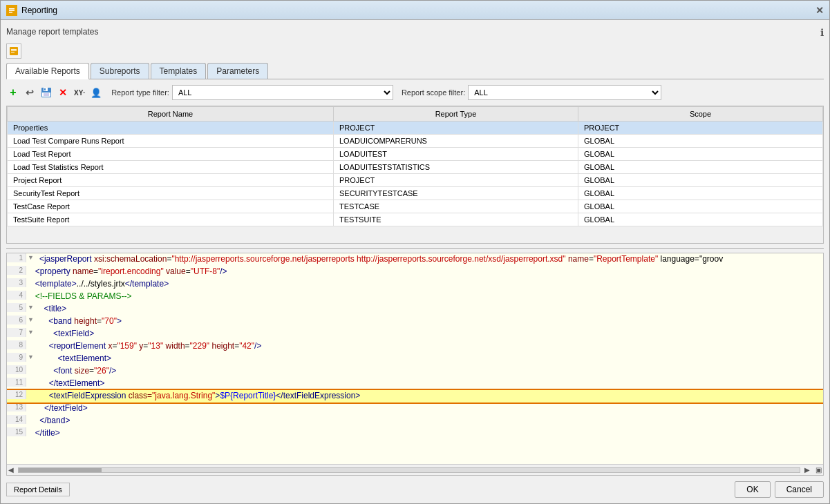 Image resolution: width=830 pixels, height=504 pixels. What do you see at coordinates (120, 70) in the screenshot?
I see `tab-subreports: Subreports` at bounding box center [120, 70].